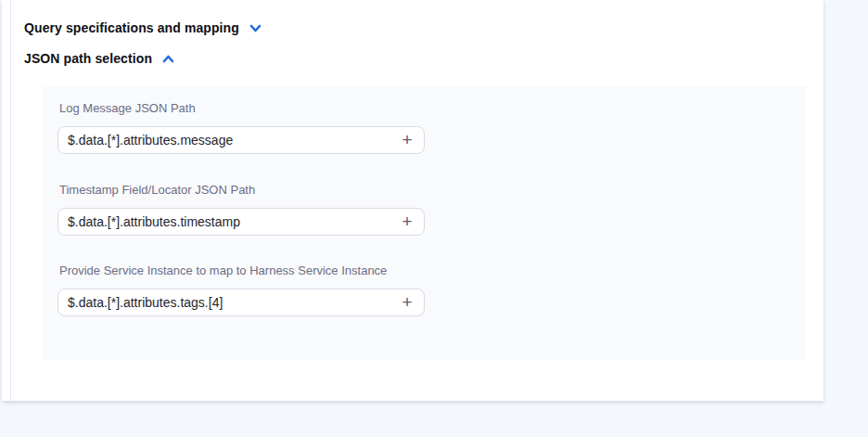 The width and height of the screenshot is (868, 437). What do you see at coordinates (143, 28) in the screenshot?
I see `section-header-query-specifications: Query specifications and mapping` at bounding box center [143, 28].